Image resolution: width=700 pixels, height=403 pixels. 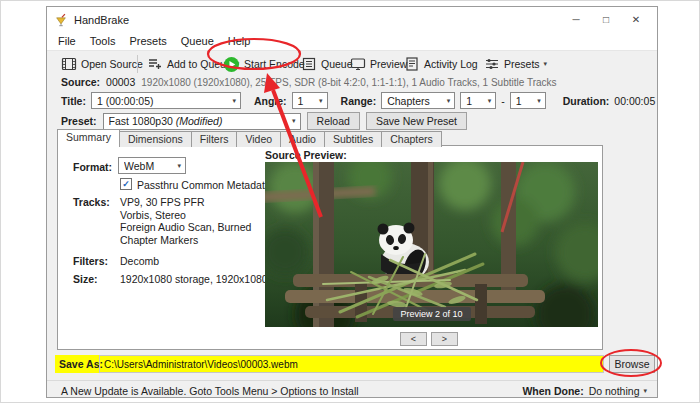 I want to click on close-button: ✕, so click(x=636, y=20).